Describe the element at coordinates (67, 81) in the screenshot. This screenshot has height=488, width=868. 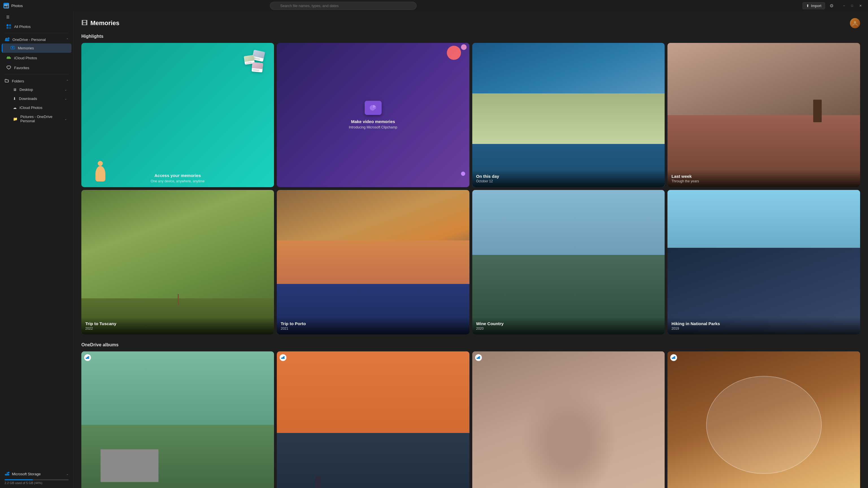
I see `folders-chevron-icon: ⌃` at that location.